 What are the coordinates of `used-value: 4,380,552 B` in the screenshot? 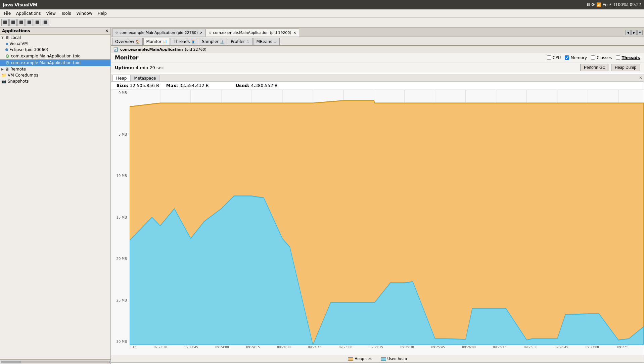 It's located at (264, 85).